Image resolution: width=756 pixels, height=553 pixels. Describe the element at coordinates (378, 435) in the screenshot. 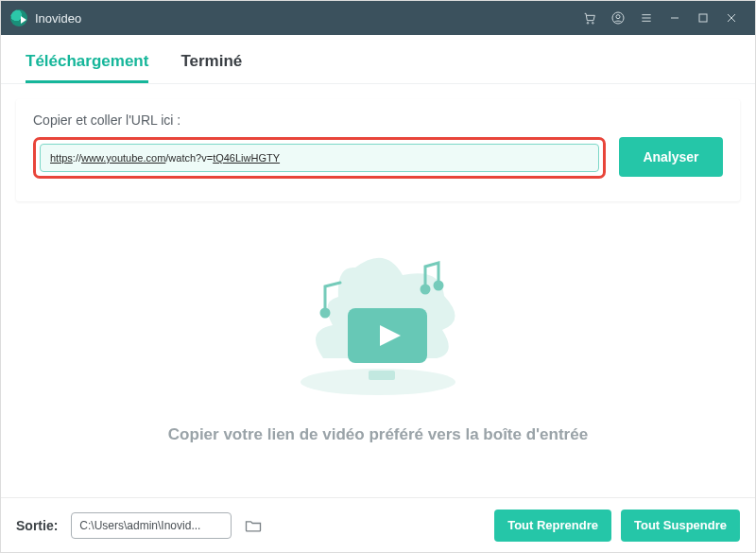

I see `empty-state-hint: Copier votre lien de vidéo préféré vers …` at that location.